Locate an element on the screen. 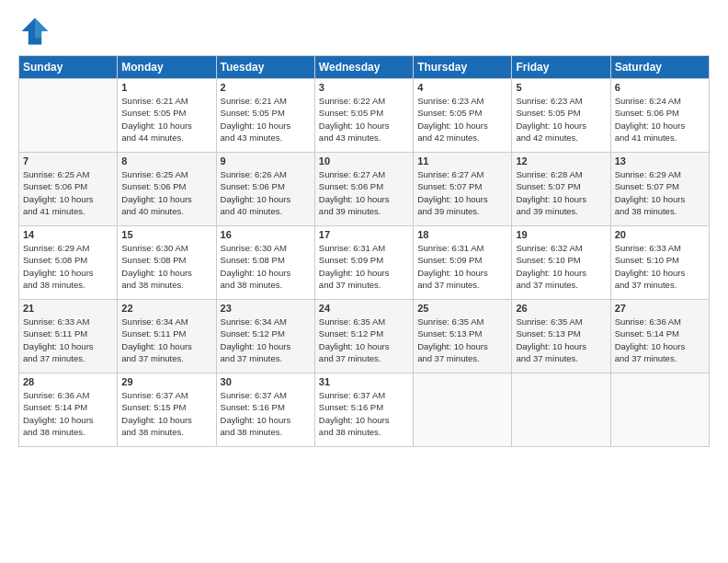 The width and height of the screenshot is (728, 563). calendar-cell: 10Sunrise: 6:27 AM Sunset: 5:06 PM Dayli… is located at coordinates (364, 190).